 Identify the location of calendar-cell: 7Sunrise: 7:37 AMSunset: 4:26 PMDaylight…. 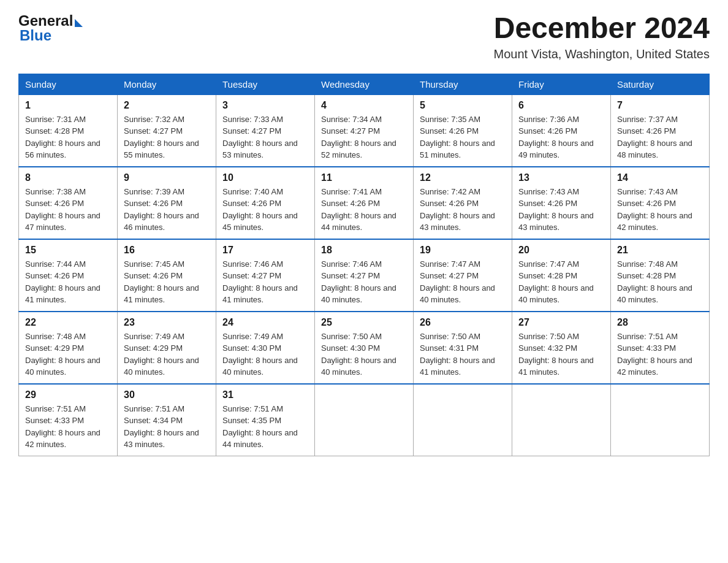
(661, 131).